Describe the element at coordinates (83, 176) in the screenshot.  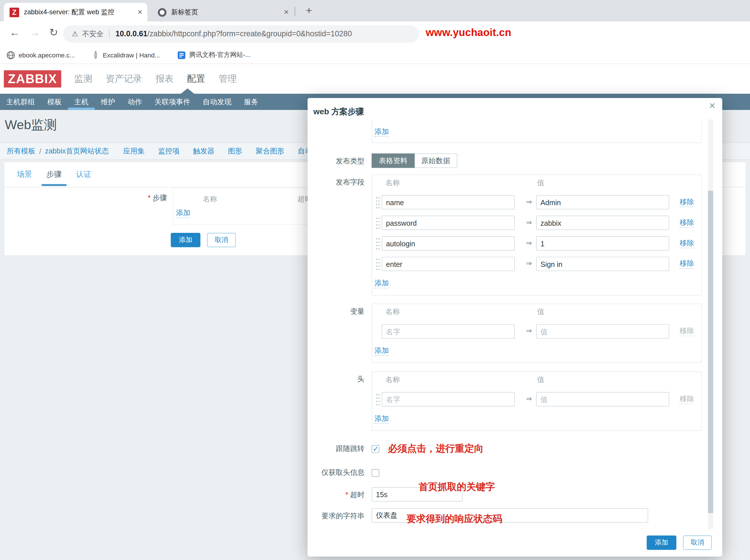
I see `tab-authentication: 认证` at that location.